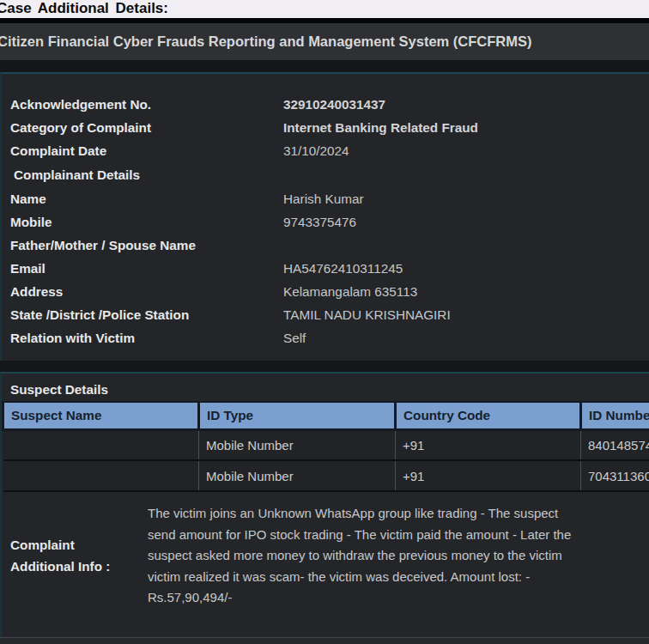 This screenshot has height=644, width=649. What do you see at coordinates (325, 175) in the screenshot?
I see `complainant-details-section-title: Complainant Details` at bounding box center [325, 175].